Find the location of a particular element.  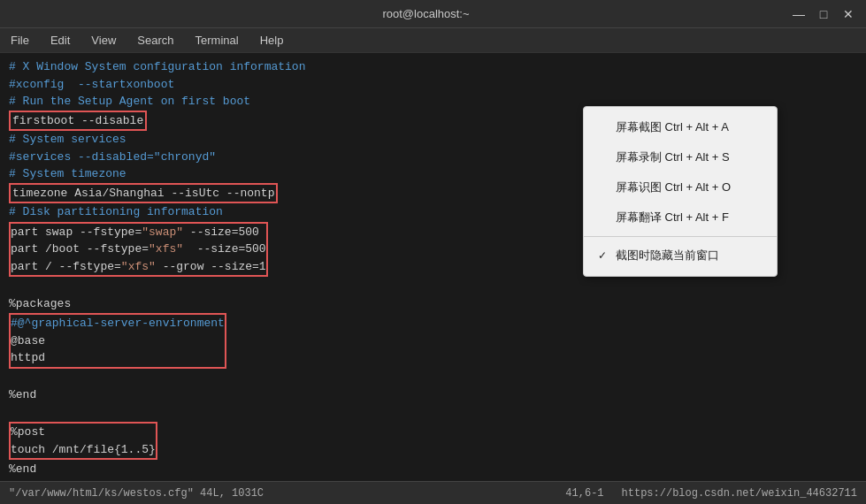

context-menu: 屏幕截图 Ctrl + Alt + A 屏幕录制 Ctrl + Alt + S … is located at coordinates (680, 191).